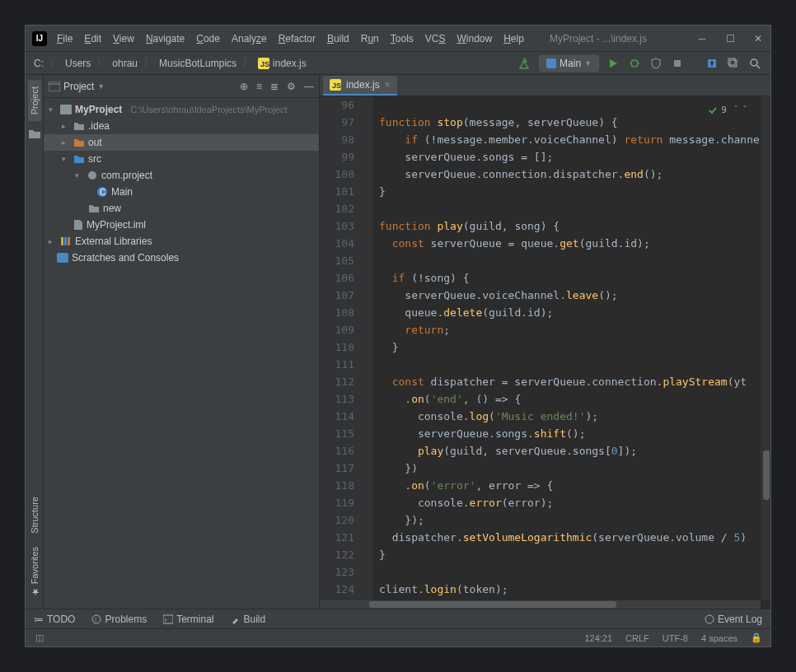  Describe the element at coordinates (702, 39) in the screenshot. I see `minimize-button: ─` at that location.